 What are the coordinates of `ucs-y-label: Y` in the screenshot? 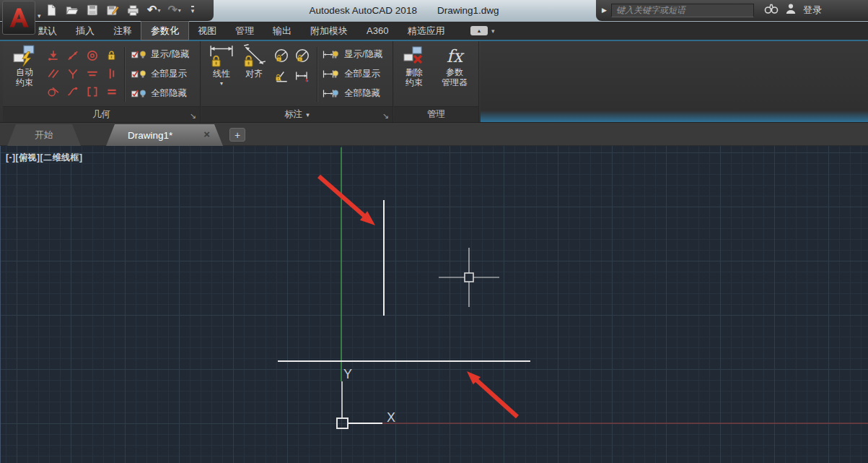 It's located at (348, 374).